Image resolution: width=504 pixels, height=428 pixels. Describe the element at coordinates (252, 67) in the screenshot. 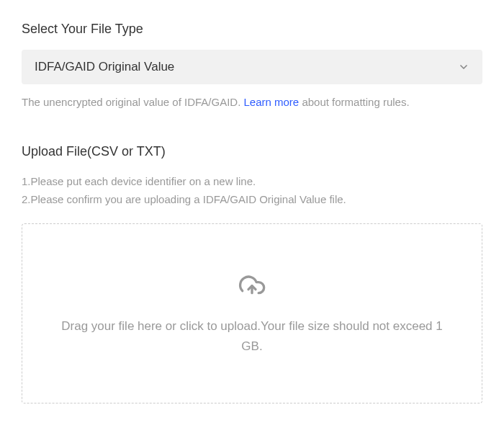

I see `file-type-select: IDFA/GAID Original Value` at that location.